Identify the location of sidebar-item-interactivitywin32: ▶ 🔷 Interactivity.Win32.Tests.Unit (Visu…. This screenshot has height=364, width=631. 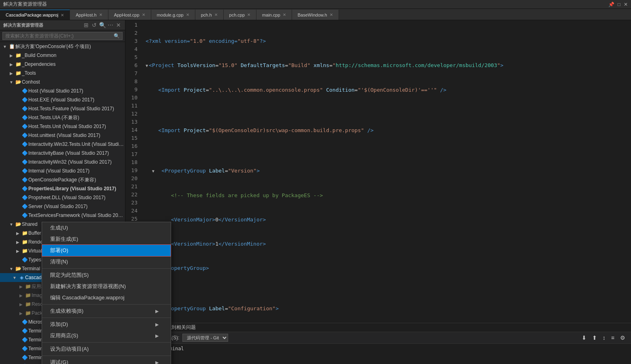
(62, 144).